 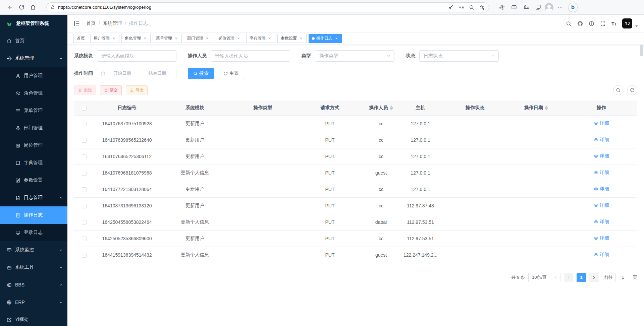 What do you see at coordinates (34, 180) in the screenshot?
I see `sidebar-item-param-settings: 参数设置` at bounding box center [34, 180].